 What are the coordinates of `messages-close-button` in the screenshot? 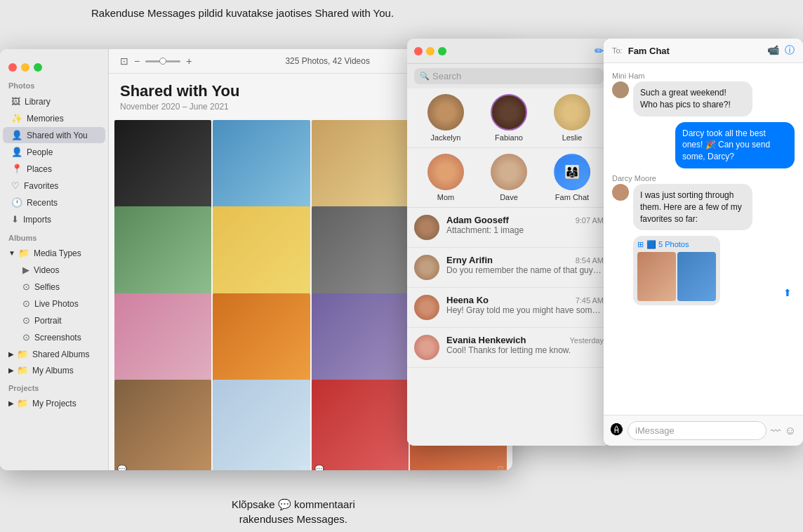 It's located at (418, 51).